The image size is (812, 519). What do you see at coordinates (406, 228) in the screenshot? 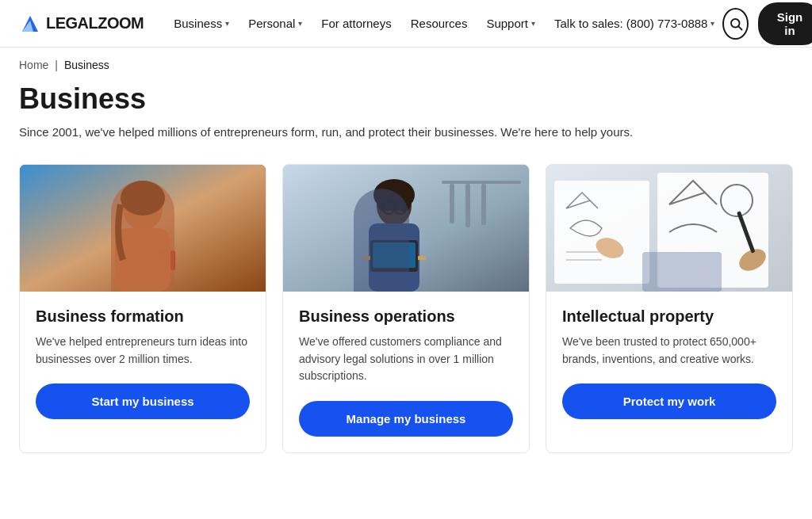
I see `card-operations-illustration` at bounding box center [406, 228].